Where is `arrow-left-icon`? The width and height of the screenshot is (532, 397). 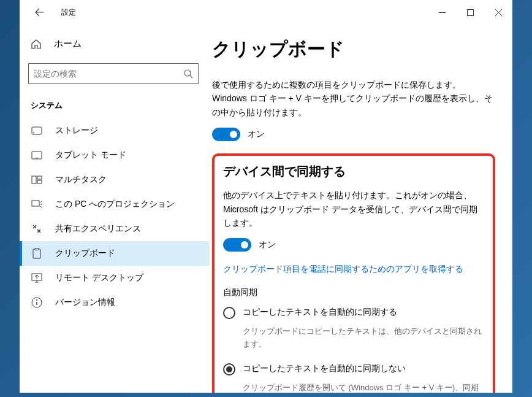
arrow-left-icon is located at coordinates (39, 12).